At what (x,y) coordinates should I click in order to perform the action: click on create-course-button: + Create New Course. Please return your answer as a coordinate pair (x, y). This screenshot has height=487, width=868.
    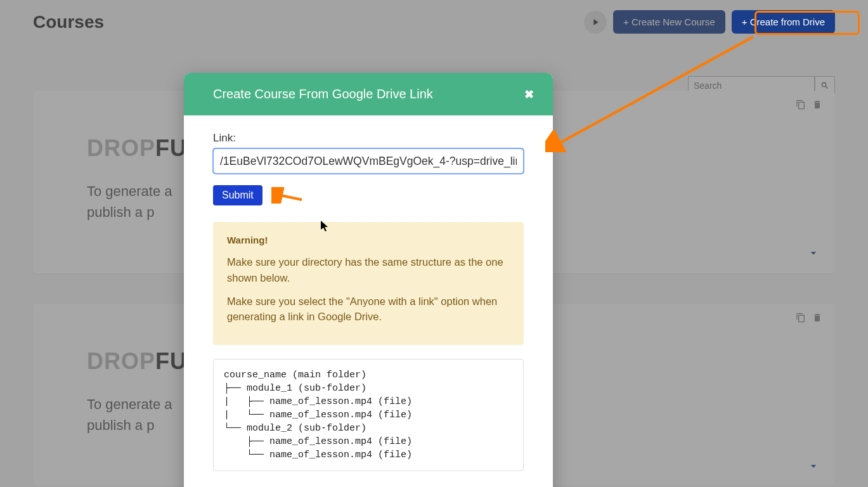
    Looking at the image, I should click on (670, 22).